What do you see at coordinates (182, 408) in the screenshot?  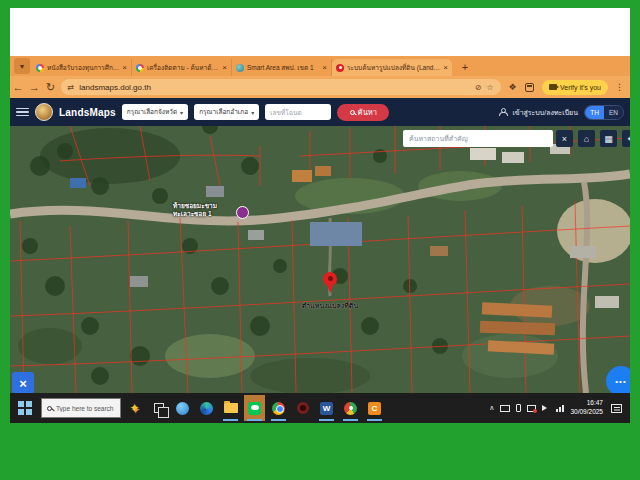 I see `widgets-icon` at bounding box center [182, 408].